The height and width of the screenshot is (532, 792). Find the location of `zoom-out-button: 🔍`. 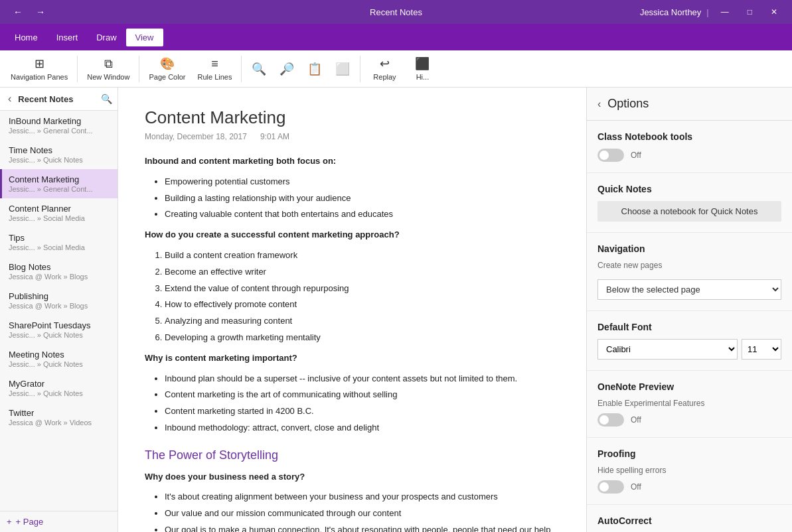

zoom-out-button: 🔍 is located at coordinates (259, 69).